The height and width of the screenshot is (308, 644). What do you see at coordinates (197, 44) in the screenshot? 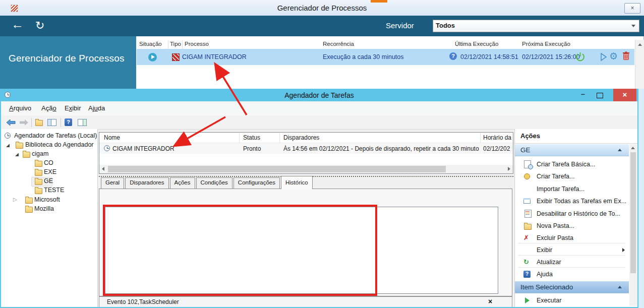
I see `col-header-processo: Processo` at bounding box center [197, 44].